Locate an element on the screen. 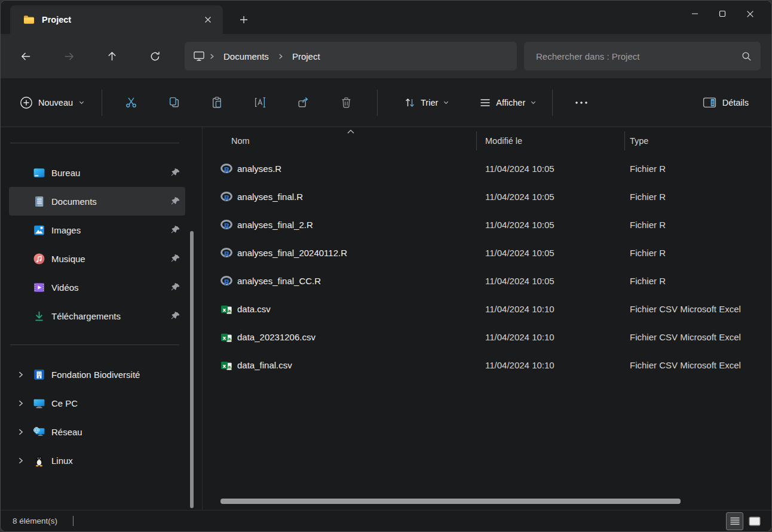  file-row: data_20231206.csv 11/04/2024 10:10 Fichi… is located at coordinates (487, 337).